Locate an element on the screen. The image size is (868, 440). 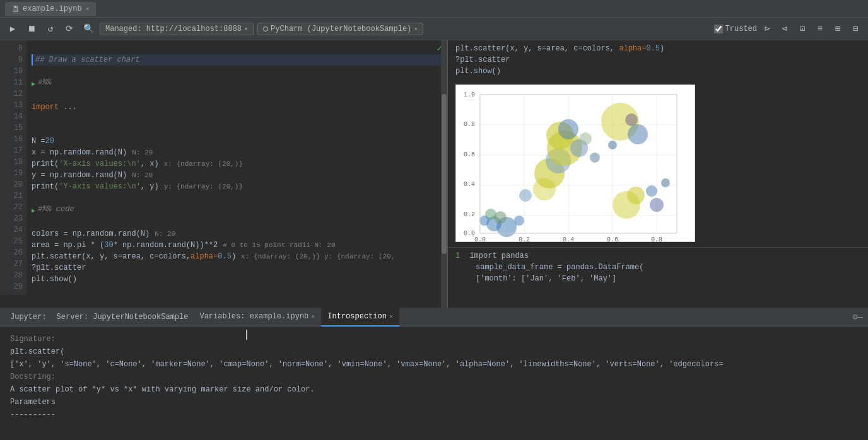
params-header-line: Parameters is located at coordinates (434, 402).